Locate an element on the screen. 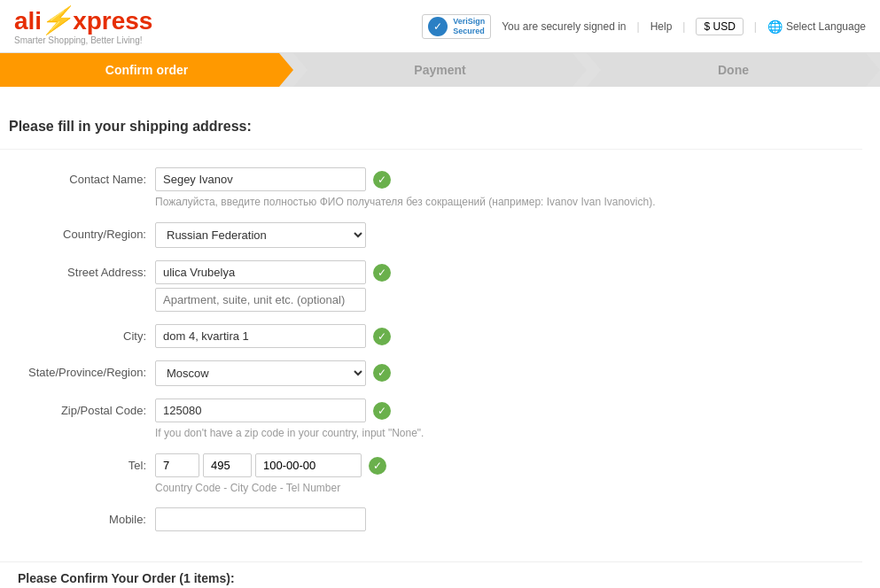 The width and height of the screenshot is (880, 588). divider3: | is located at coordinates (755, 27).